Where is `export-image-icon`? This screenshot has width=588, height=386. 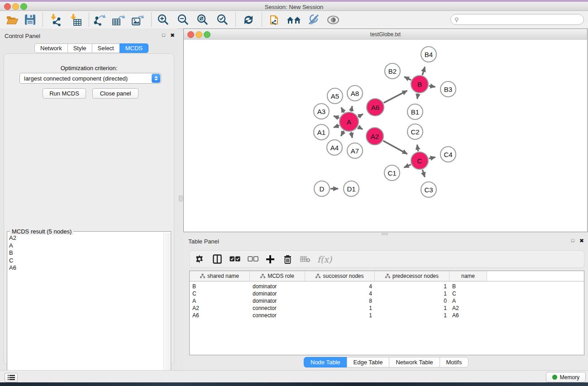
export-image-icon is located at coordinates (138, 20).